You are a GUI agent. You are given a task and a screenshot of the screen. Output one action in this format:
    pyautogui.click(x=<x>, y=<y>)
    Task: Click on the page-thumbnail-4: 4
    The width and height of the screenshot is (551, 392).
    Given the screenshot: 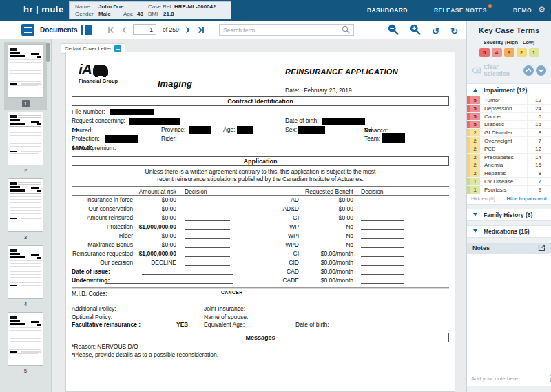 What is the action you would take?
    pyautogui.click(x=25, y=278)
    